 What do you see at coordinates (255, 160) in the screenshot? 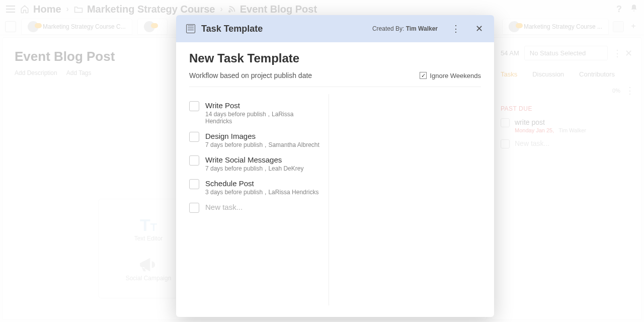
I see `task-name: Write Social Messages` at bounding box center [255, 160].